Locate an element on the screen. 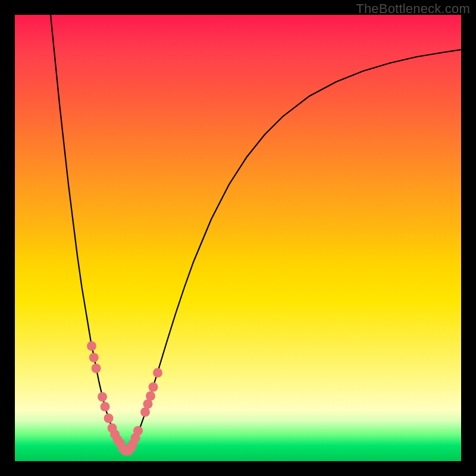  dots-left is located at coordinates (106, 395).